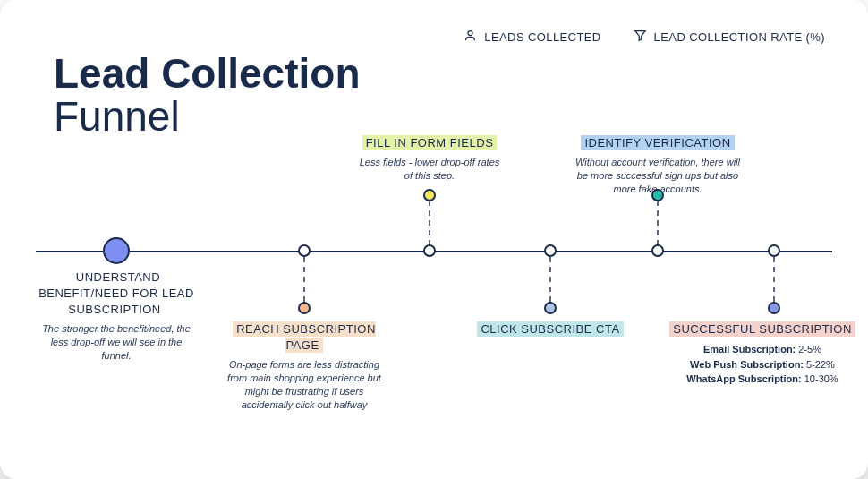  I want to click on legend-rate: LEAD COLLECTION RATE (%), so click(729, 37).